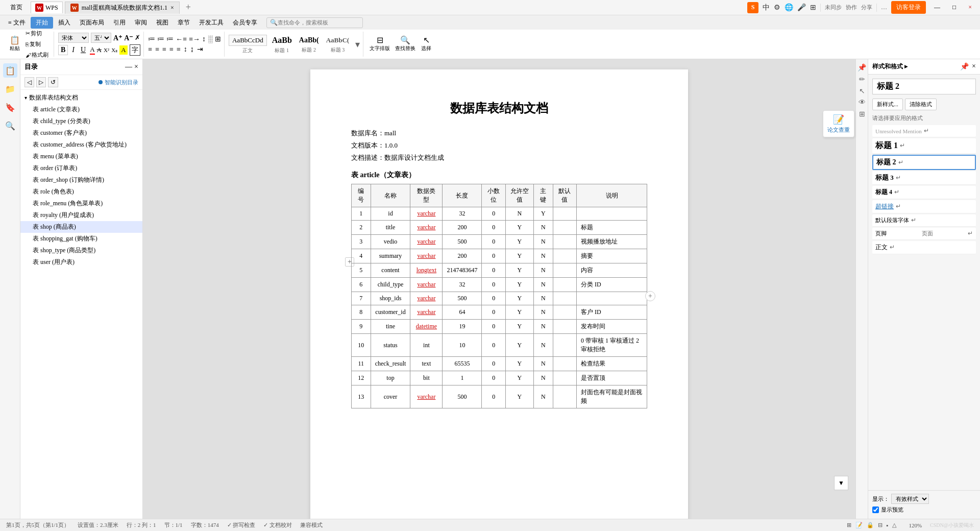  I want to click on styles-panel-close-icon: ×, so click(974, 66).